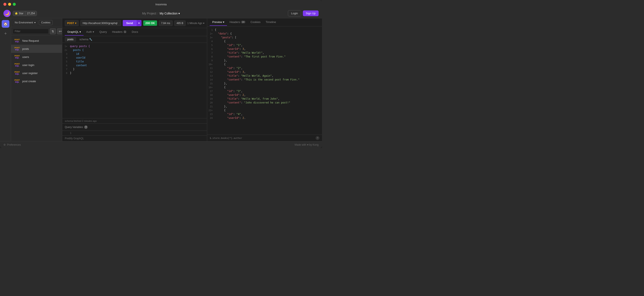  What do you see at coordinates (256, 22) in the screenshot?
I see `tab-cookies: Cookies` at bounding box center [256, 22].